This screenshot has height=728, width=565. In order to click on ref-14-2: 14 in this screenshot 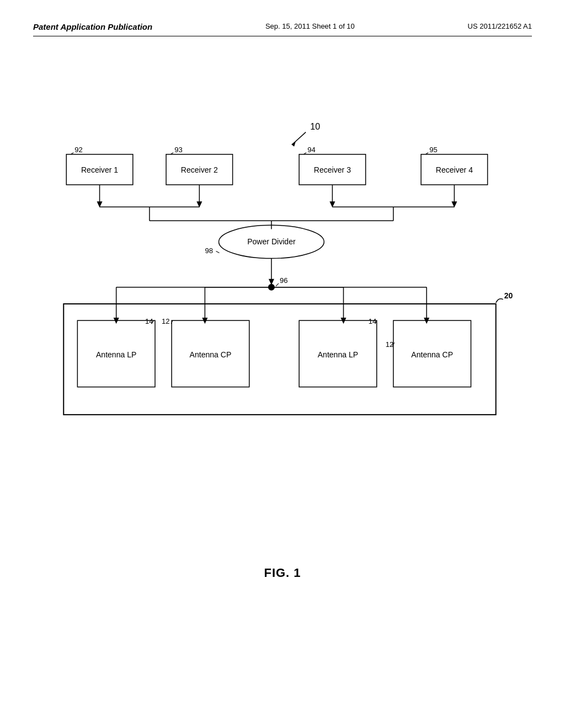, I will do `click(373, 321)`.